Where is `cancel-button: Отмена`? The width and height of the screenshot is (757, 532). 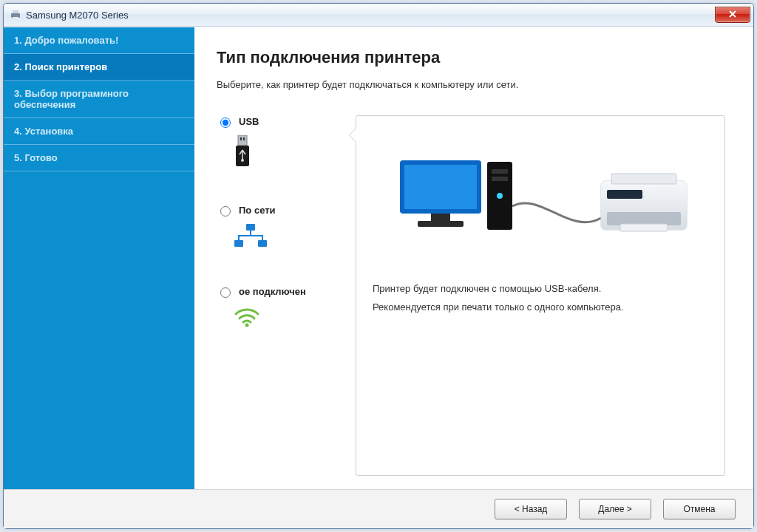
cancel-button: Отмена is located at coordinates (699, 509).